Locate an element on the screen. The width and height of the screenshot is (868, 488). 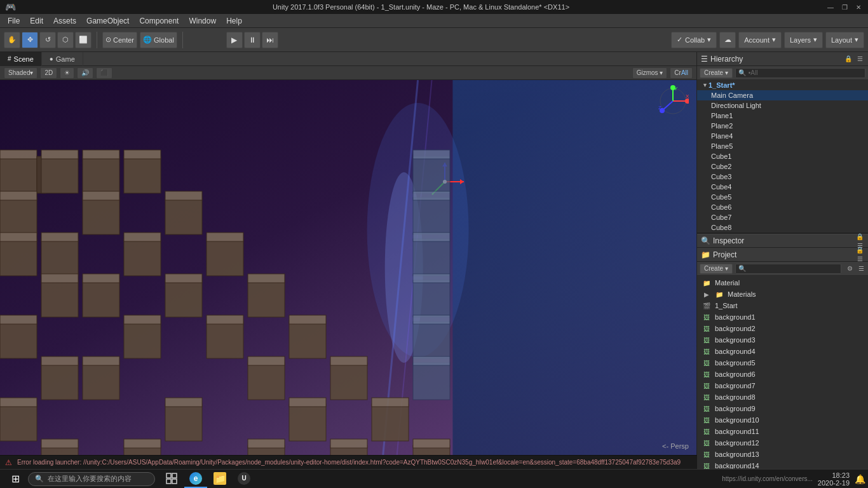
rect-tool-button: ⬜ is located at coordinates (83, 40).